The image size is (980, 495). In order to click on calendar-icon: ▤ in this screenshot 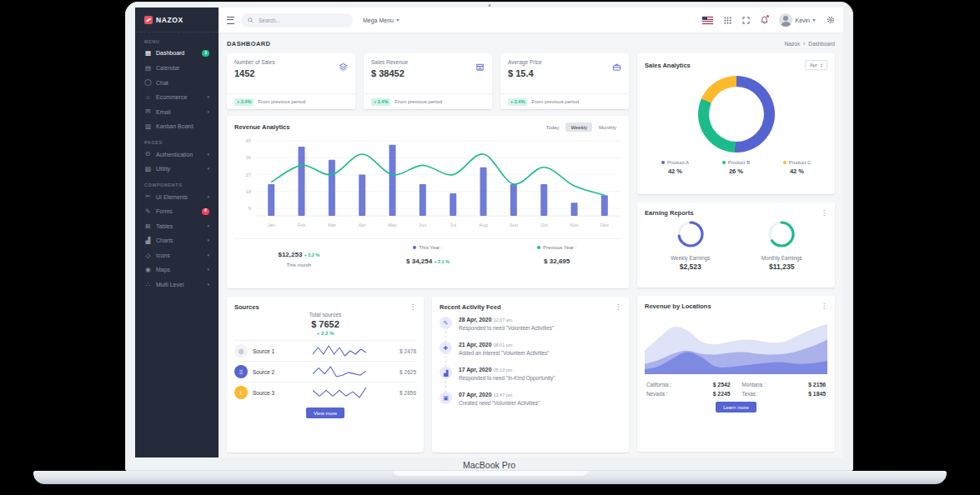, I will do `click(148, 68)`.